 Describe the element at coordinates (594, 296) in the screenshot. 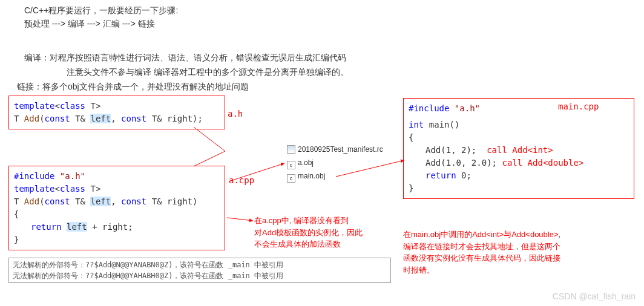

I see `watermark: CSDN @cat_fish_rain` at that location.